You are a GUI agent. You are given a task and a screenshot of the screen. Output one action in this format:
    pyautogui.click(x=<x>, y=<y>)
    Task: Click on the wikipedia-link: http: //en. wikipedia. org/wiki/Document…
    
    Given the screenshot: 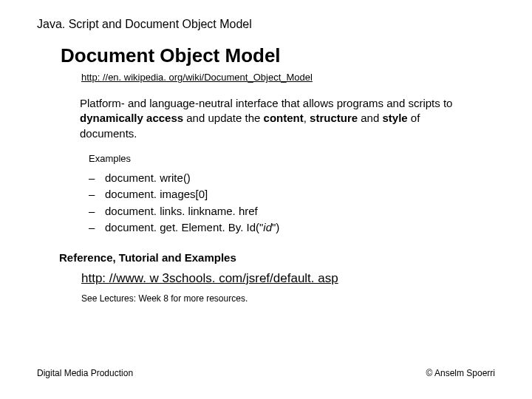 What is the action you would take?
    pyautogui.click(x=288, y=77)
    